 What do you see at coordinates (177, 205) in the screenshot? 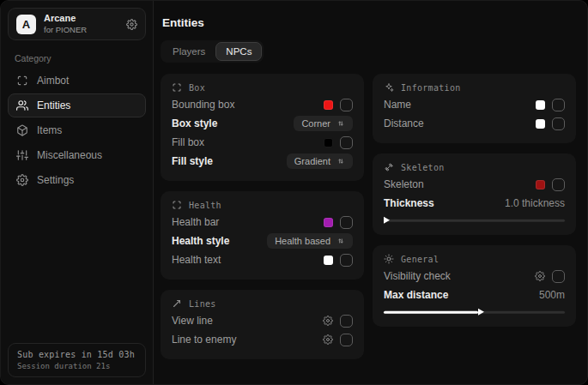
I see `health-brackets-icon` at bounding box center [177, 205].